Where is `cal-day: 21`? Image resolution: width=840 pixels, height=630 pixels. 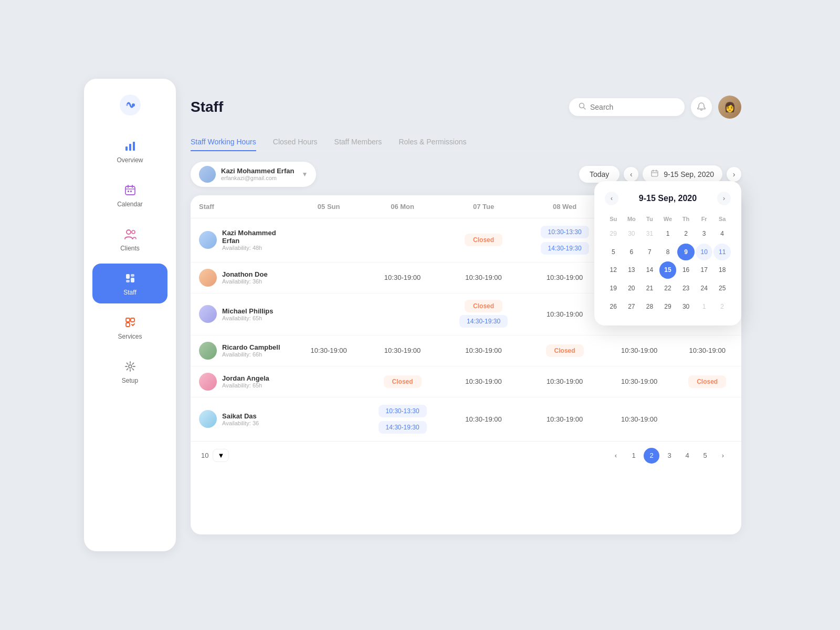 cal-day: 21 is located at coordinates (650, 289).